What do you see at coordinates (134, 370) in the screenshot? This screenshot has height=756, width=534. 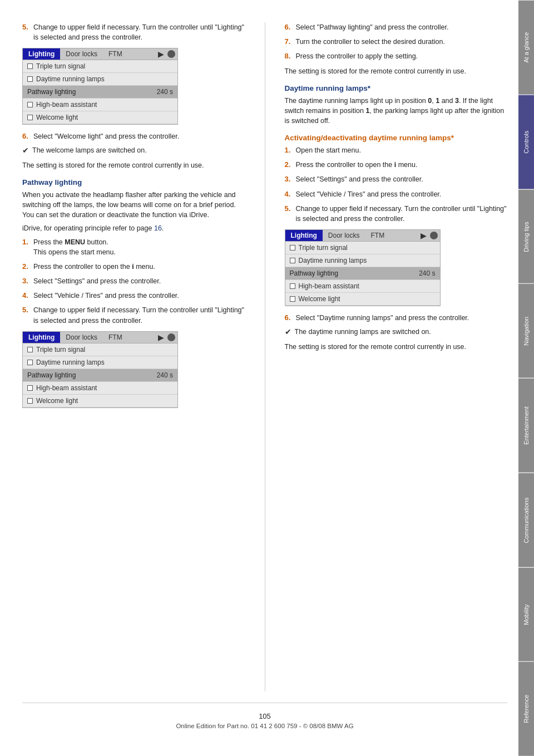 I see `menu-widget-2-wrap: Lighting Door locks FTM ▶ Triple turn si…` at bounding box center [134, 370].